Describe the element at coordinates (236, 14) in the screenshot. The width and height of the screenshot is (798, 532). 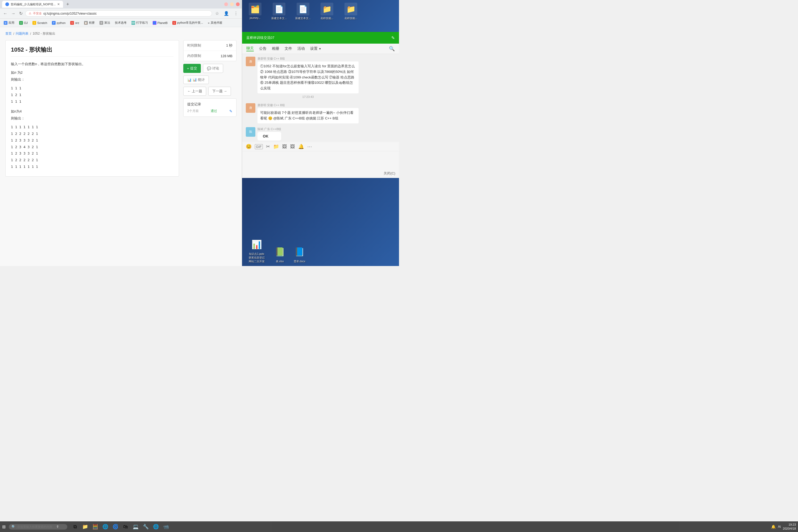
I see `menu-button: ⋮` at that location.